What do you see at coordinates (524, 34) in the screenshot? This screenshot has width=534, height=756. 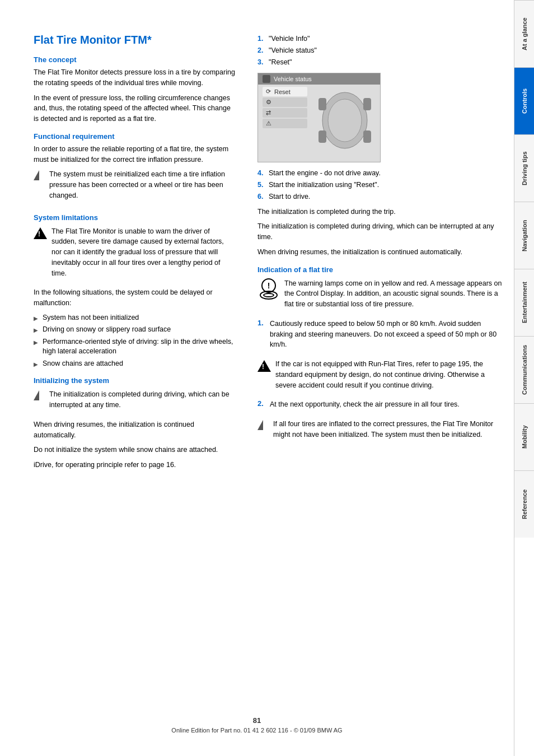 I see `sidebar-tab-at-a-glance: At a glance` at bounding box center [524, 34].